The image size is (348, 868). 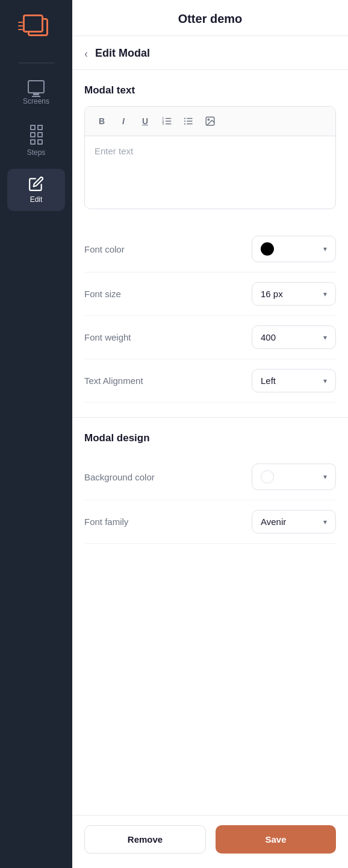 What do you see at coordinates (36, 27) in the screenshot?
I see `logo-icon` at bounding box center [36, 27].